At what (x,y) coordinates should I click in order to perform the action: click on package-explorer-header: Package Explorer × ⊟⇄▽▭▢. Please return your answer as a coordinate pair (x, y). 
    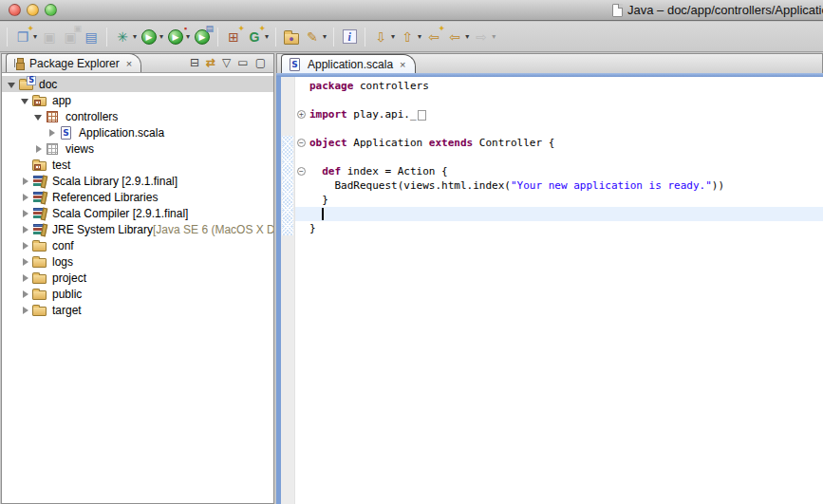
    Looking at the image, I should click on (138, 63).